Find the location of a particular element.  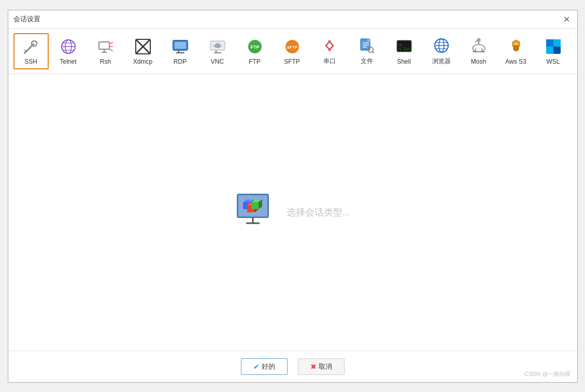

file-icon is located at coordinates (367, 46).